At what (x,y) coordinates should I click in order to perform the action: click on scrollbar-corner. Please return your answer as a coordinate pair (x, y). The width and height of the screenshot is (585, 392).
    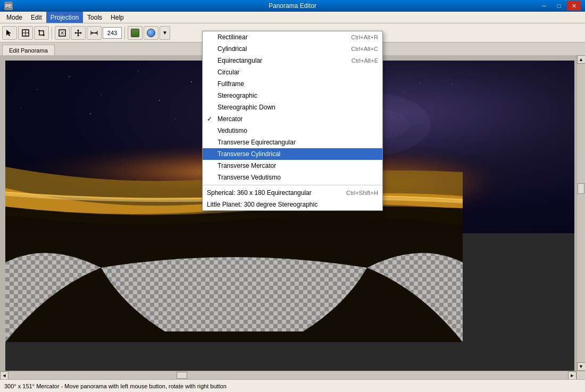
    Looking at the image, I should click on (581, 375).